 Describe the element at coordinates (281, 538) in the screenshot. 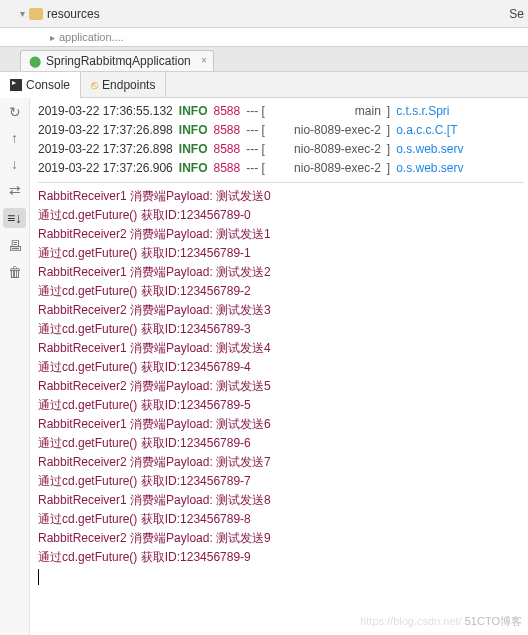

I see `log-line: RabbitReceiver2 消费端Payload: 测试发送9` at that location.